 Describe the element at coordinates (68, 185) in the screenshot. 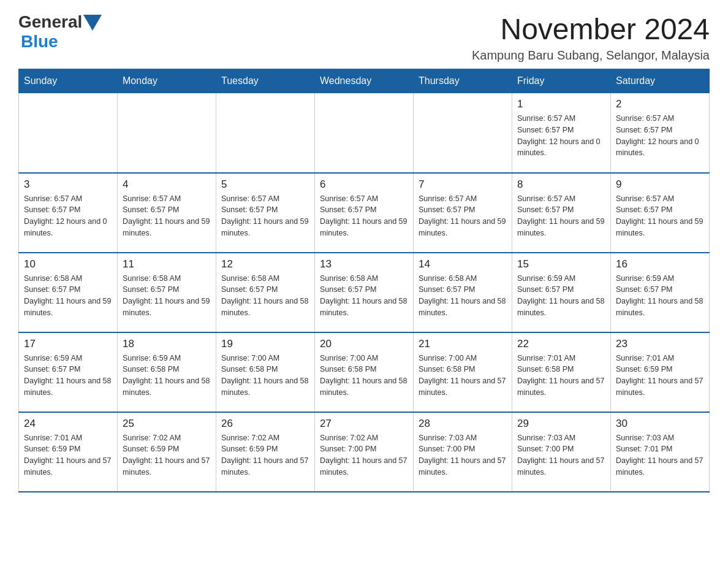

I see `day-number: 3` at that location.